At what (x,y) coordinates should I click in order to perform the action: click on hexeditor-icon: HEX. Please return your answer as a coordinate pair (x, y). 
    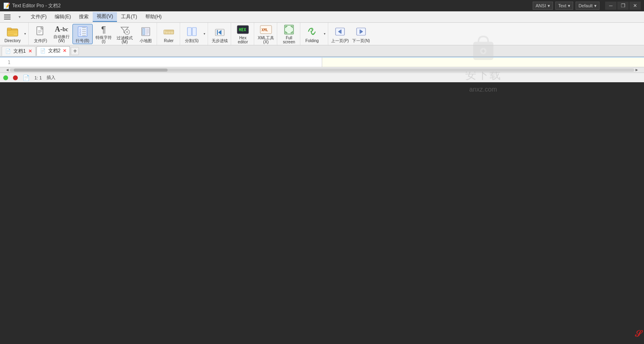
    Looking at the image, I should click on (243, 30).